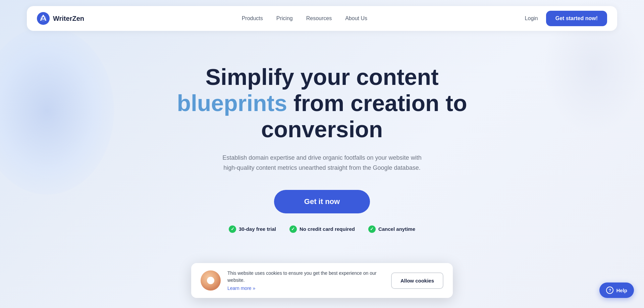 The width and height of the screenshot is (644, 308). Describe the element at coordinates (322, 163) in the screenshot. I see `hero-subtitle: Establish domain expertise and drive org…` at that location.